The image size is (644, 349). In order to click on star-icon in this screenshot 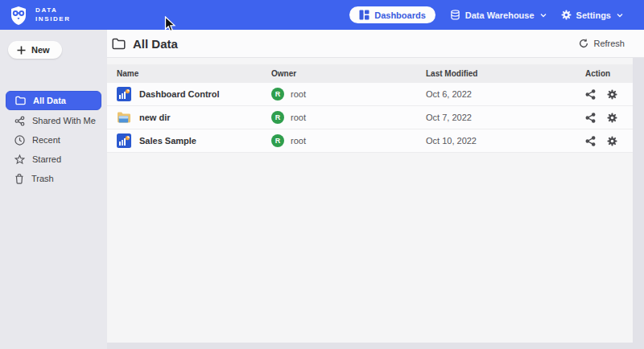, I will do `click(19, 159)`.